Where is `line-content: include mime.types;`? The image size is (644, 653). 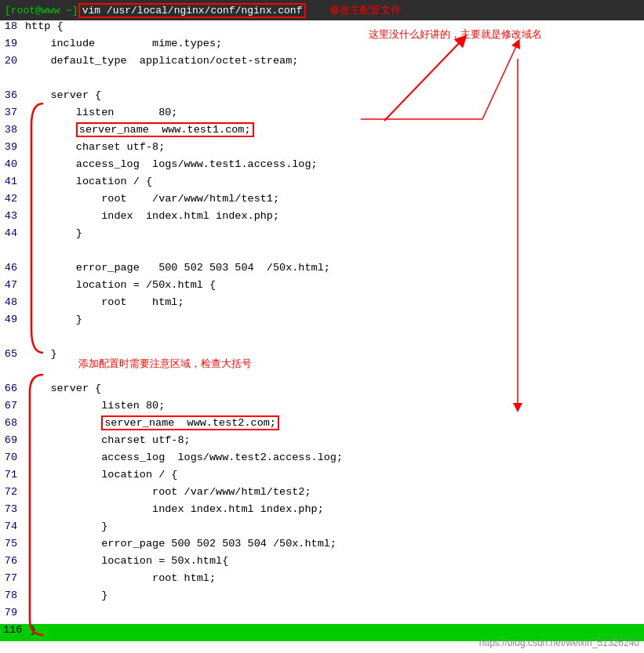
line-content: include mime.types; is located at coordinates (334, 44).